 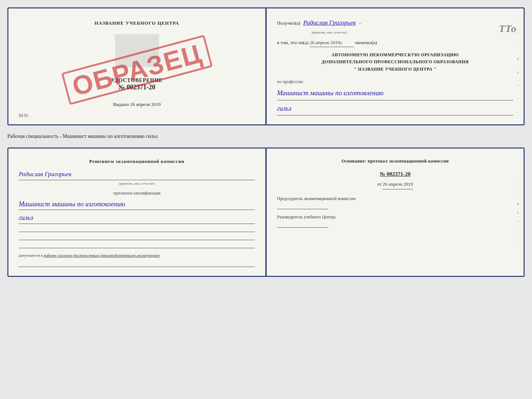 What do you see at coordinates (395, 185) in the screenshot?
I see `protocol-date-block: от 26 апреля 2019` at bounding box center [395, 185].